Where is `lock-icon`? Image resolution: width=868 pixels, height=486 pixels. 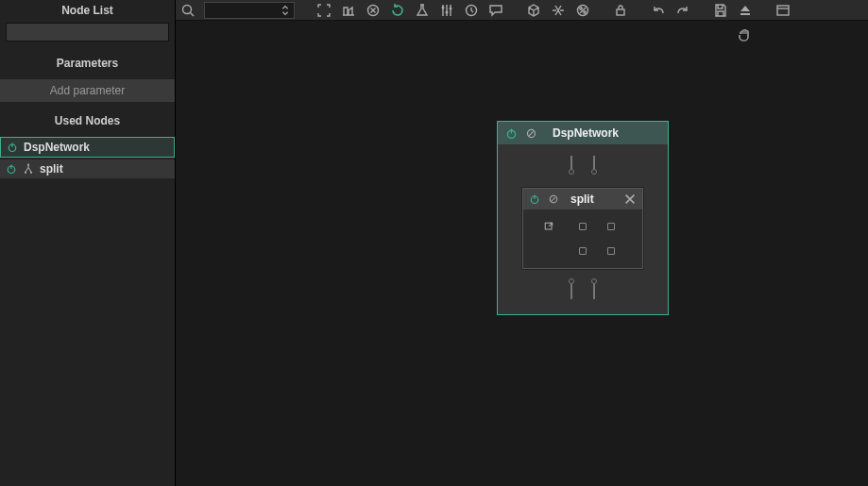 lock-icon is located at coordinates (621, 10).